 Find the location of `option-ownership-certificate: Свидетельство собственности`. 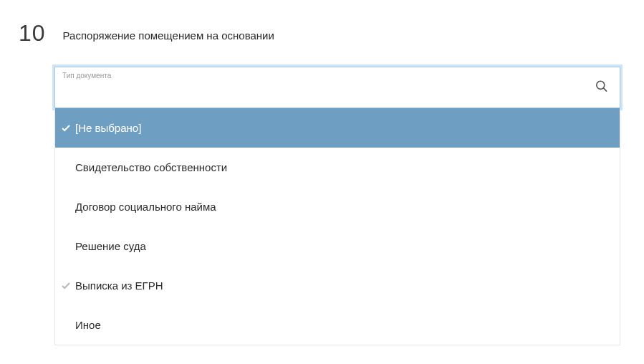

option-ownership-certificate: Свидетельство собственности is located at coordinates (337, 168).